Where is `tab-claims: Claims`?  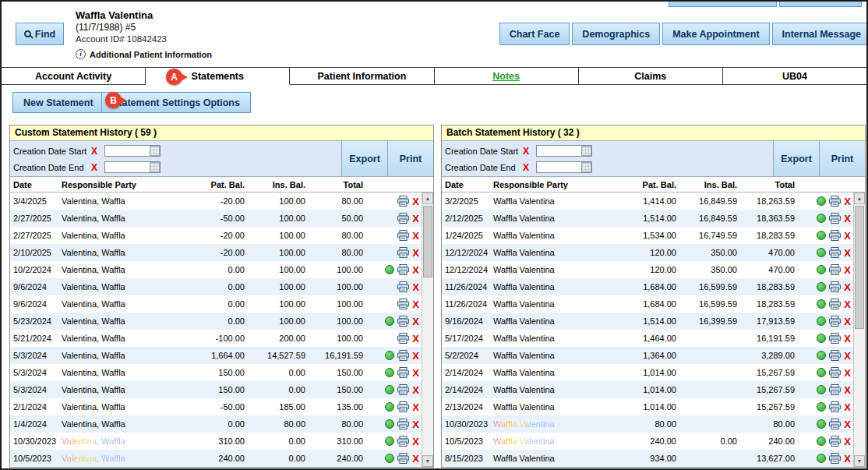 tab-claims: Claims is located at coordinates (651, 76).